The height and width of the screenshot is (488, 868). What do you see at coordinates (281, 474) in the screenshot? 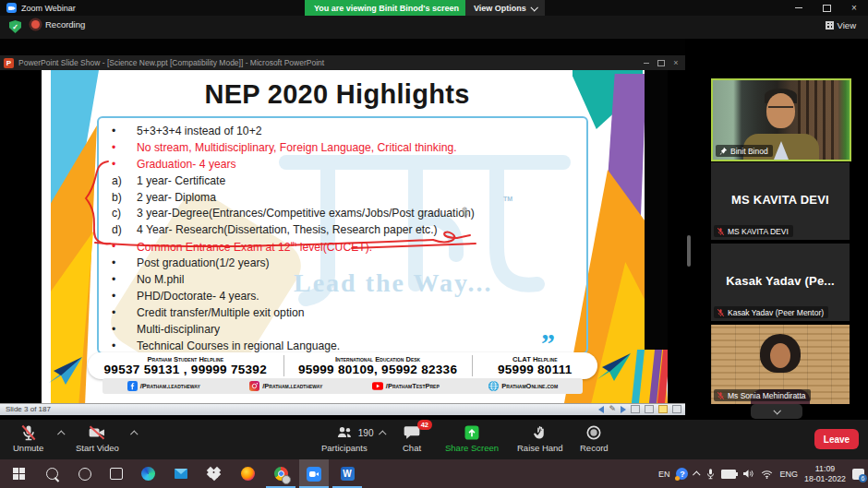
I see `taskbar-chrome` at bounding box center [281, 474].